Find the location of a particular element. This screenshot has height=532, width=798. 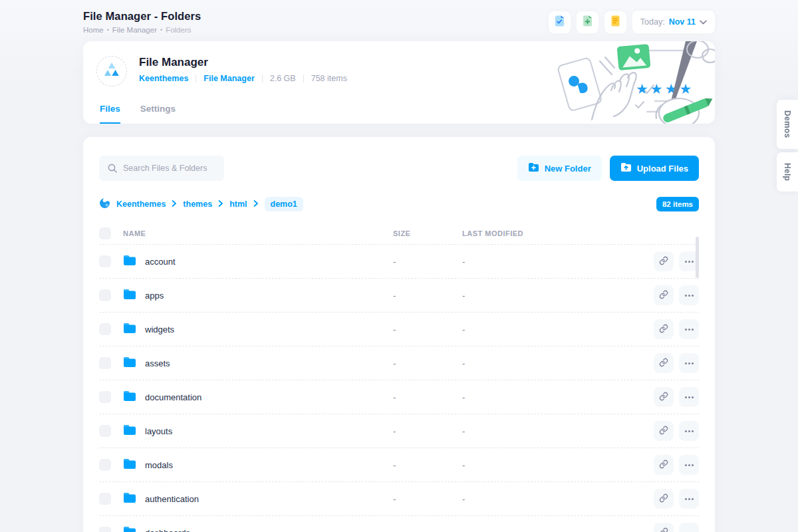

demos-tab: Demos is located at coordinates (787, 124).